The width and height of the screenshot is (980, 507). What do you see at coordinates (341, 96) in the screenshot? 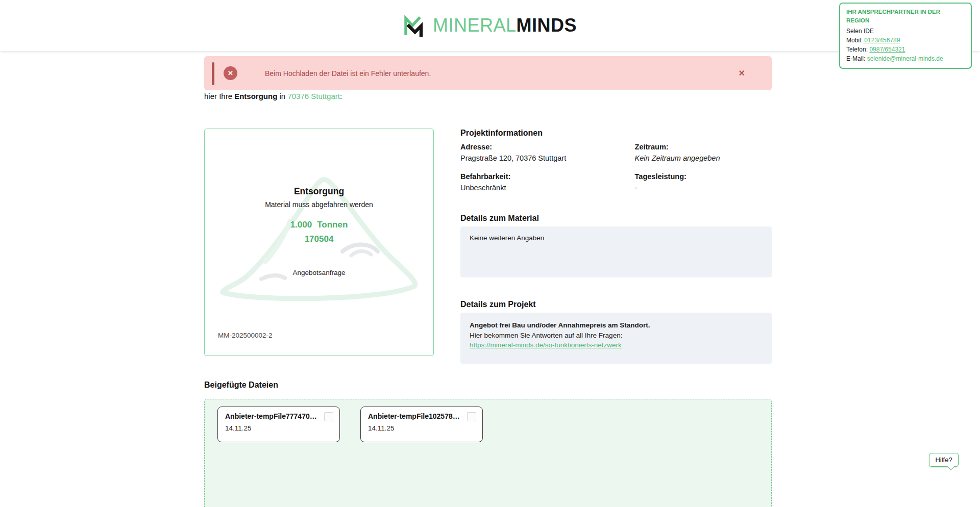
I see `intro-suffix: :` at bounding box center [341, 96].